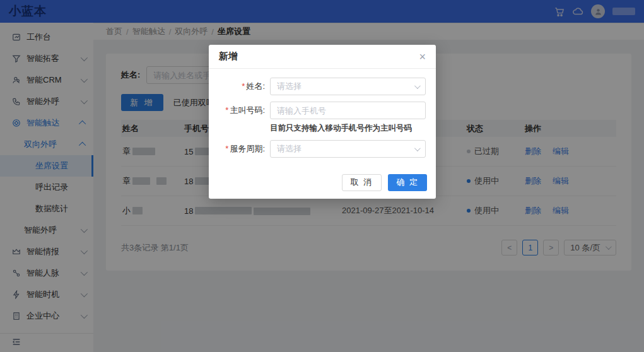 This screenshot has width=644, height=352. Describe the element at coordinates (348, 110) in the screenshot. I see `caller-number-input` at that location.